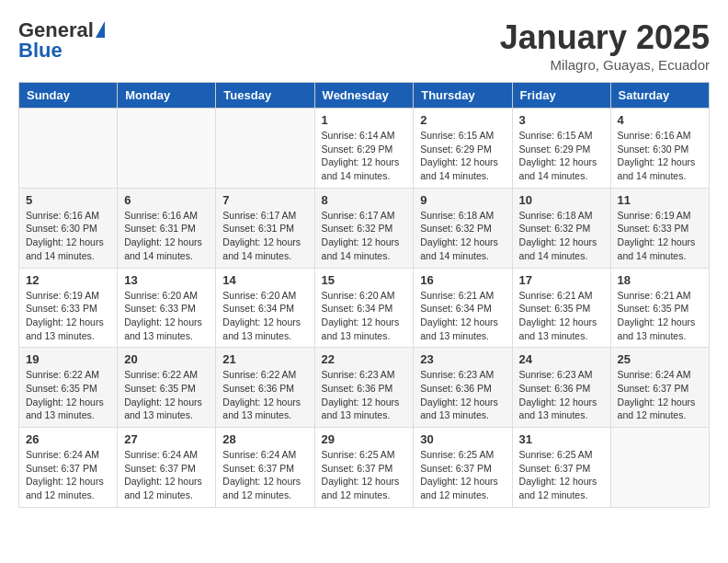 This screenshot has height=563, width=728. What do you see at coordinates (463, 149) in the screenshot?
I see `calendar-cell: 2Sunrise: 6:15 AM Sunset: 6:29 PM Daylig…` at bounding box center [463, 149].